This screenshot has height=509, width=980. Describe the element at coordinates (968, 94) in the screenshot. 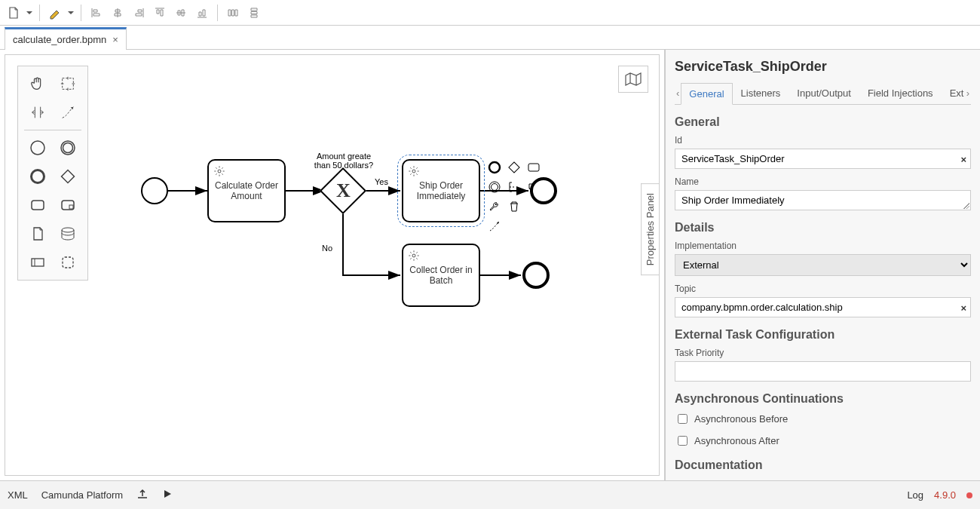

I see `chevron-right-icon: ›` at that location.